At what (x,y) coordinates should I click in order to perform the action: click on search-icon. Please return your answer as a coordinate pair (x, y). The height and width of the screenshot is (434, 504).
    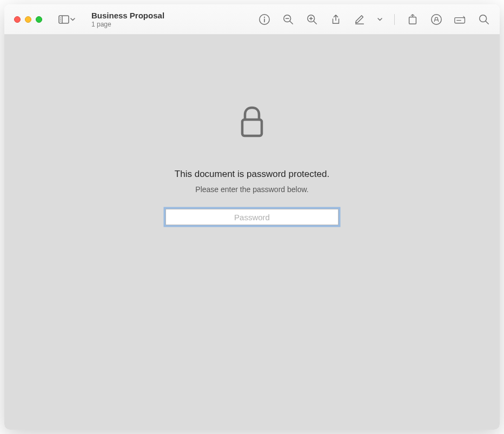
    Looking at the image, I should click on (484, 19).